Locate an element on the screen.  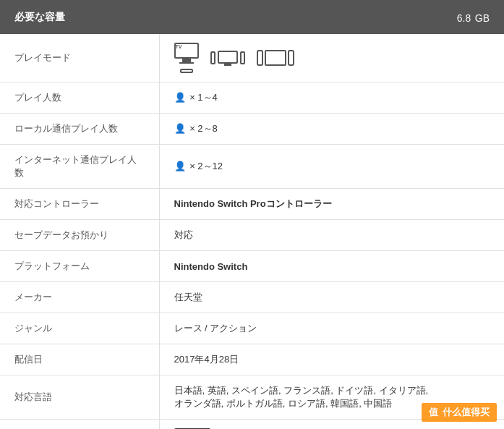
play-mode-icons: TV is located at coordinates (333, 58).